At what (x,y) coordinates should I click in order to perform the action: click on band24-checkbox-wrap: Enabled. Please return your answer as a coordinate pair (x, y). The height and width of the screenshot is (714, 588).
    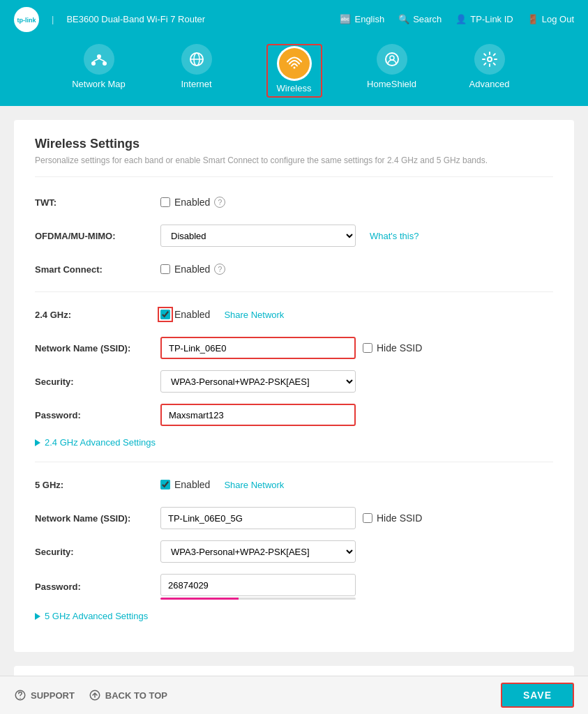
    Looking at the image, I should click on (186, 314).